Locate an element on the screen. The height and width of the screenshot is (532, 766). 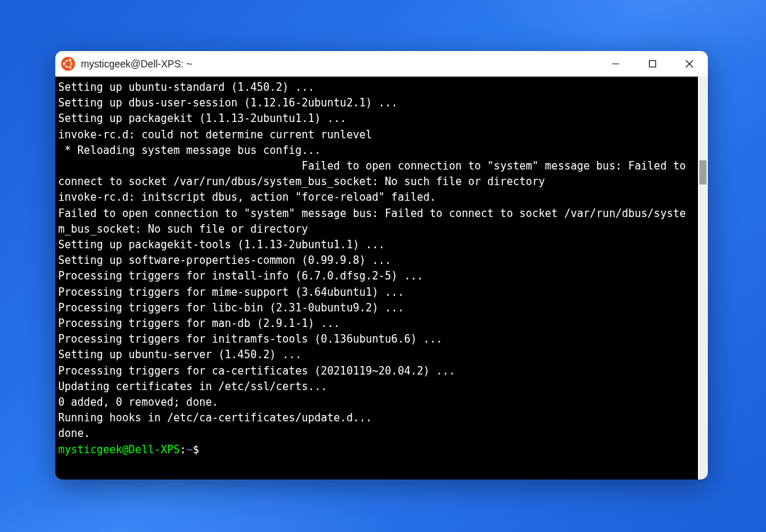
scrollbar-thumb is located at coordinates (703, 172).